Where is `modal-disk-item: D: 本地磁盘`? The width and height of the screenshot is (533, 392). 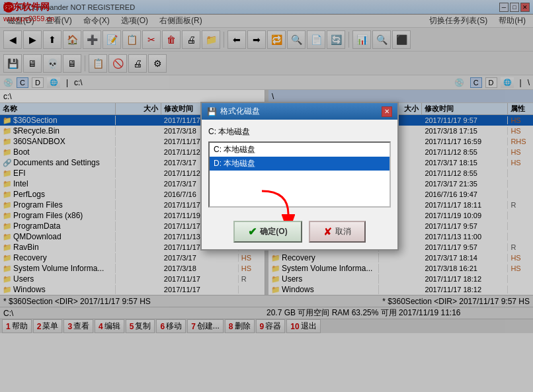 modal-disk-item: D: 本地磁盘 is located at coordinates (300, 164).